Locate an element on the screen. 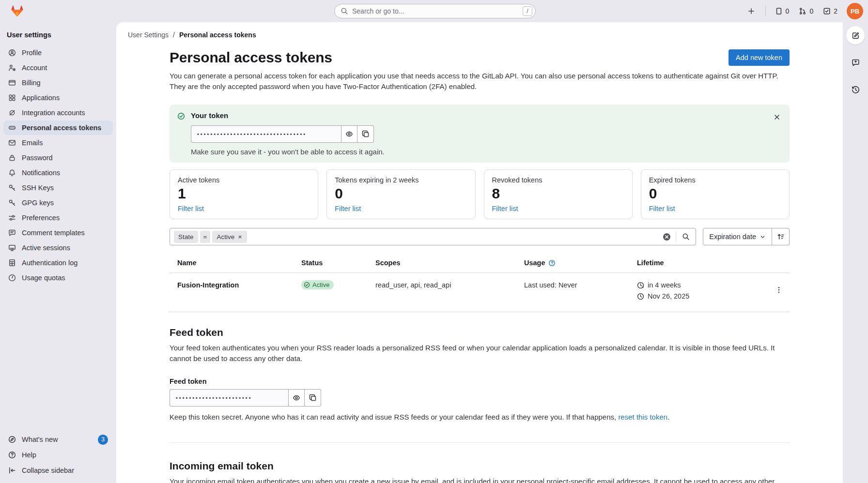 Image resolution: width=868 pixels, height=483 pixels. feed-token-label: Feed token is located at coordinates (480, 381).